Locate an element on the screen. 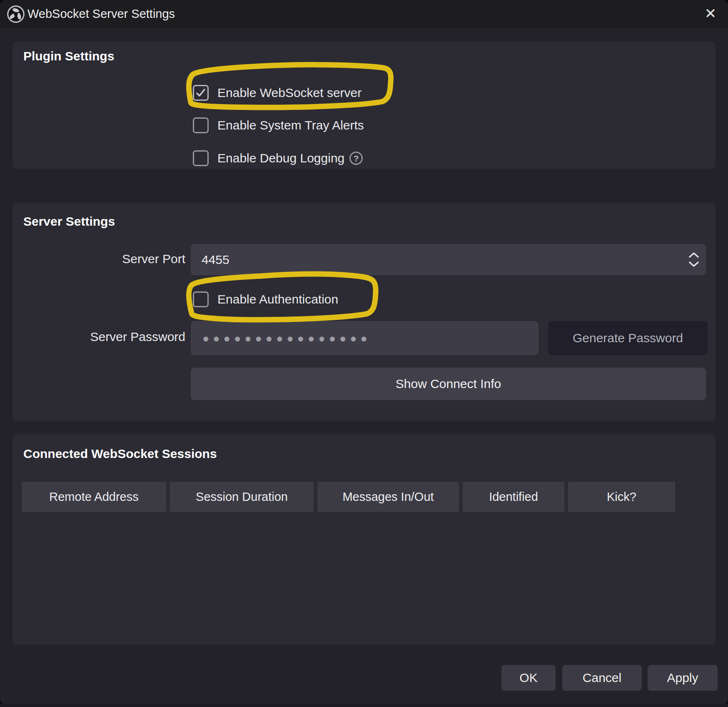 Image resolution: width=728 pixels, height=707 pixels. show-connect-info-button: Show Connect Info is located at coordinates (448, 384).